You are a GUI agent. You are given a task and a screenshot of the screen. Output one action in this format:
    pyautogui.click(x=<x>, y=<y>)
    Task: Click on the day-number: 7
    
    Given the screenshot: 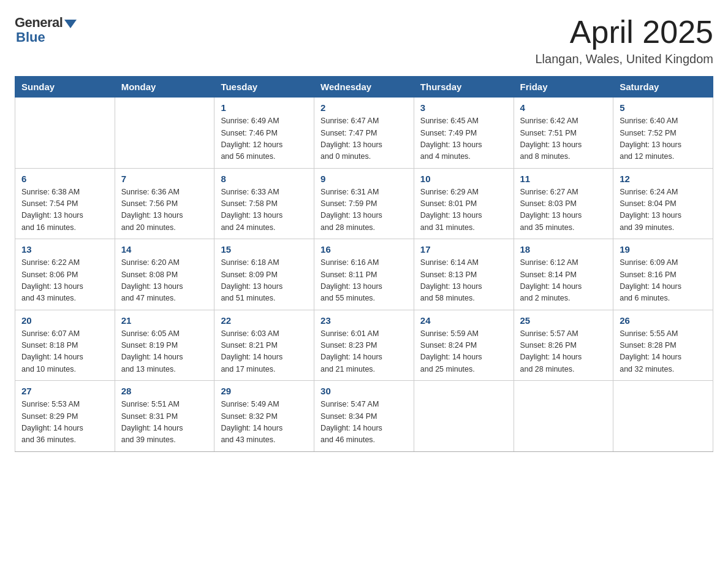 What is the action you would take?
    pyautogui.click(x=165, y=179)
    